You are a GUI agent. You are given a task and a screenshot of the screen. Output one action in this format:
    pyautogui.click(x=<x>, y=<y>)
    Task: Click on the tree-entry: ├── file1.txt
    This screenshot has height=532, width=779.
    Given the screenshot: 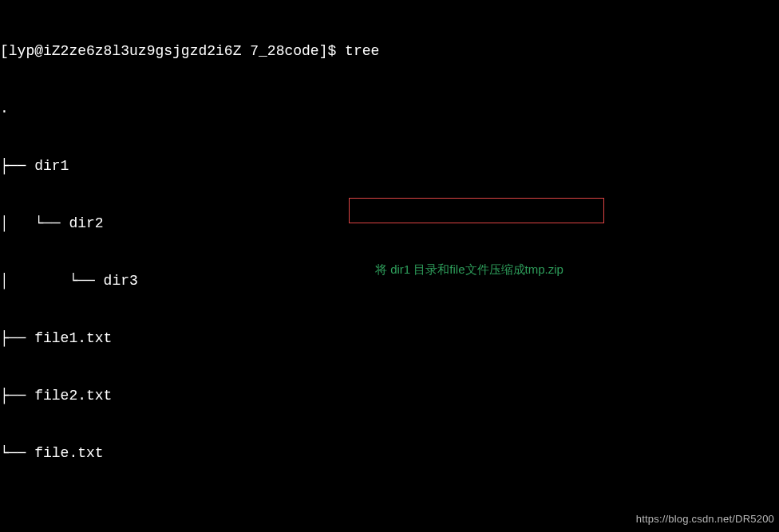 What is the action you would take?
    pyautogui.click(x=56, y=338)
    